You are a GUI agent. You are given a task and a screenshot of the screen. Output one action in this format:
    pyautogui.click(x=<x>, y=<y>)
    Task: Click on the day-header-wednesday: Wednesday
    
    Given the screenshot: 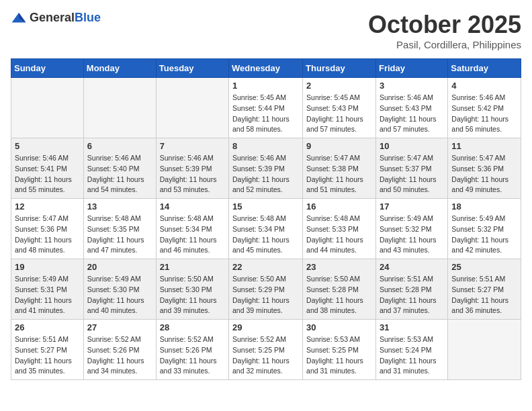 What is the action you would take?
    pyautogui.click(x=266, y=68)
    